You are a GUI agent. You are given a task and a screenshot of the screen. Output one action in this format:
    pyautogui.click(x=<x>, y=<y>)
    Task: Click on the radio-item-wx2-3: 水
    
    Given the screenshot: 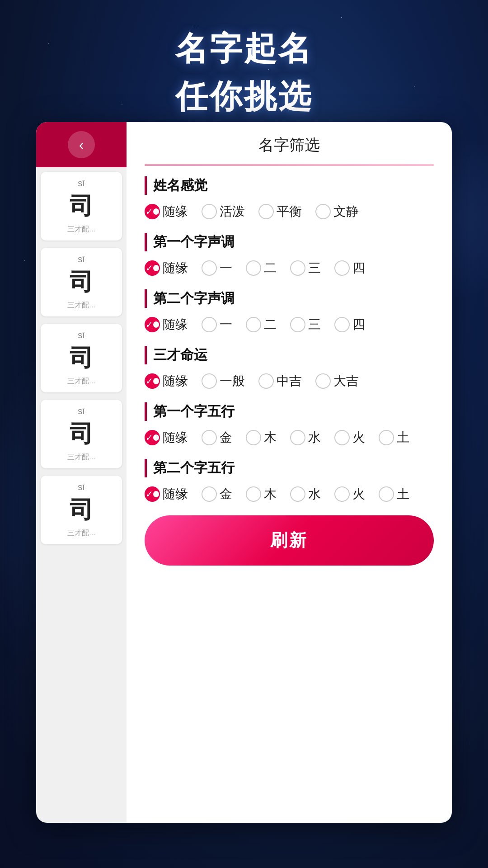 What is the action you would take?
    pyautogui.click(x=305, y=494)
    